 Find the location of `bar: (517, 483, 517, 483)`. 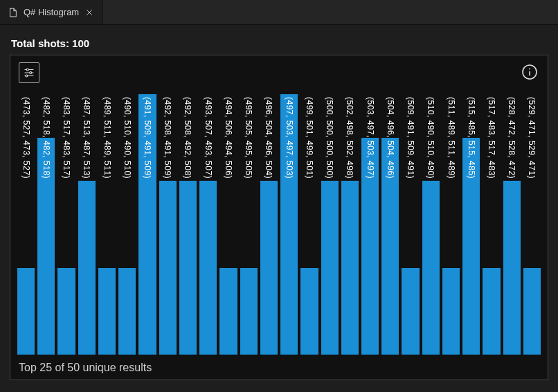

bar: (517, 483, 517, 483) is located at coordinates (492, 224).